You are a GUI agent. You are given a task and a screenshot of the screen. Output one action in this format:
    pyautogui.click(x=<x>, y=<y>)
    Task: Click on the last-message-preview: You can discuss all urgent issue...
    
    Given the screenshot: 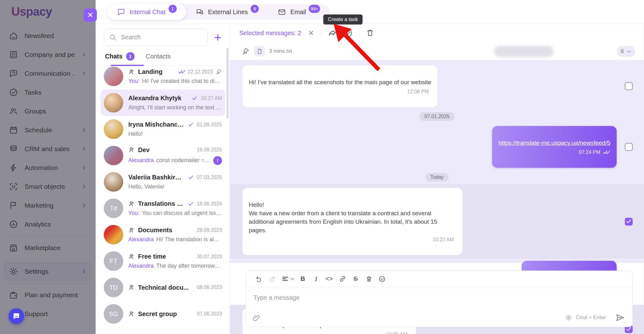 What is the action you would take?
    pyautogui.click(x=182, y=213)
    